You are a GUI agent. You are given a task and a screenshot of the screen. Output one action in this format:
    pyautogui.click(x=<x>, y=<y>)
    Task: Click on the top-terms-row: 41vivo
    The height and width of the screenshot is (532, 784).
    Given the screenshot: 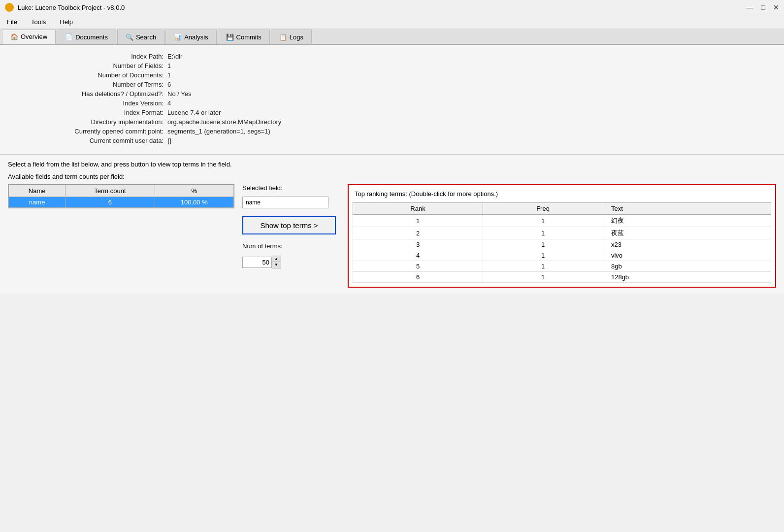 What is the action you would take?
    pyautogui.click(x=562, y=256)
    